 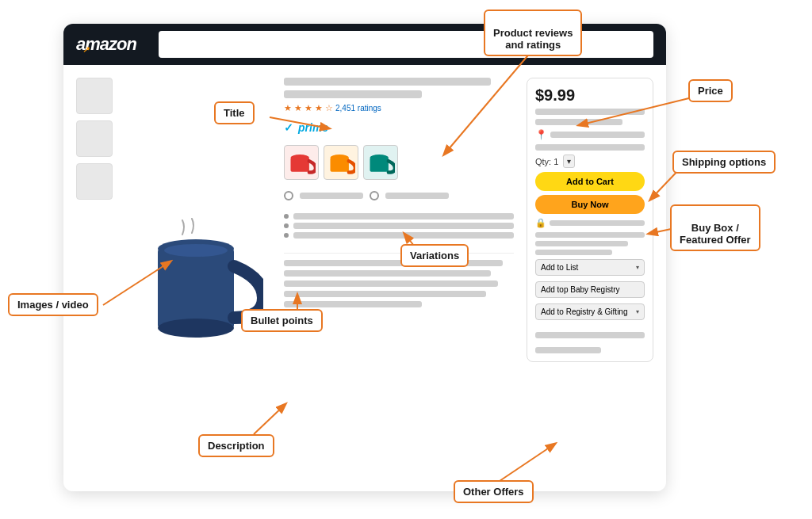 What do you see at coordinates (236, 445) in the screenshot?
I see `annotation-description: Description` at bounding box center [236, 445].